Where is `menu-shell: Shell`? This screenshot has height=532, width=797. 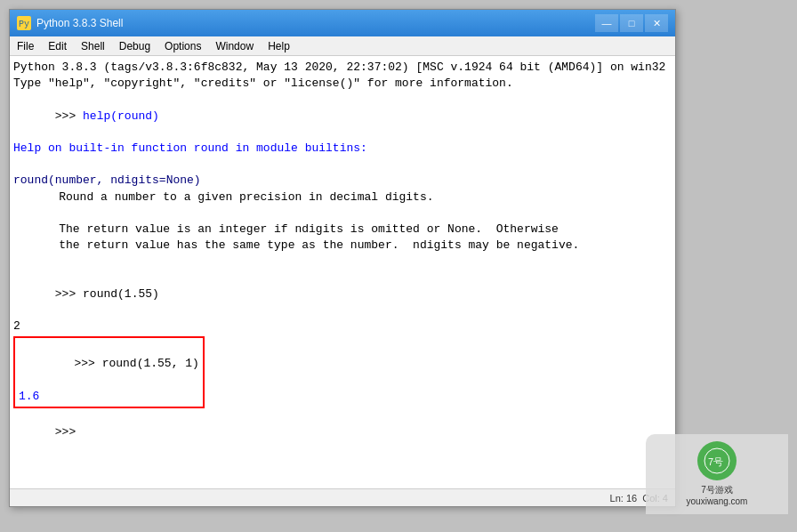
menu-shell: Shell is located at coordinates (93, 46).